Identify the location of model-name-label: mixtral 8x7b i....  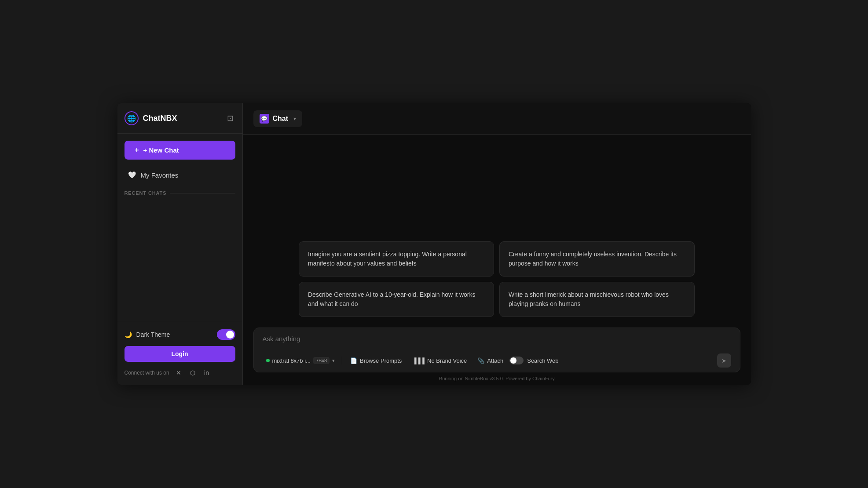
(291, 361).